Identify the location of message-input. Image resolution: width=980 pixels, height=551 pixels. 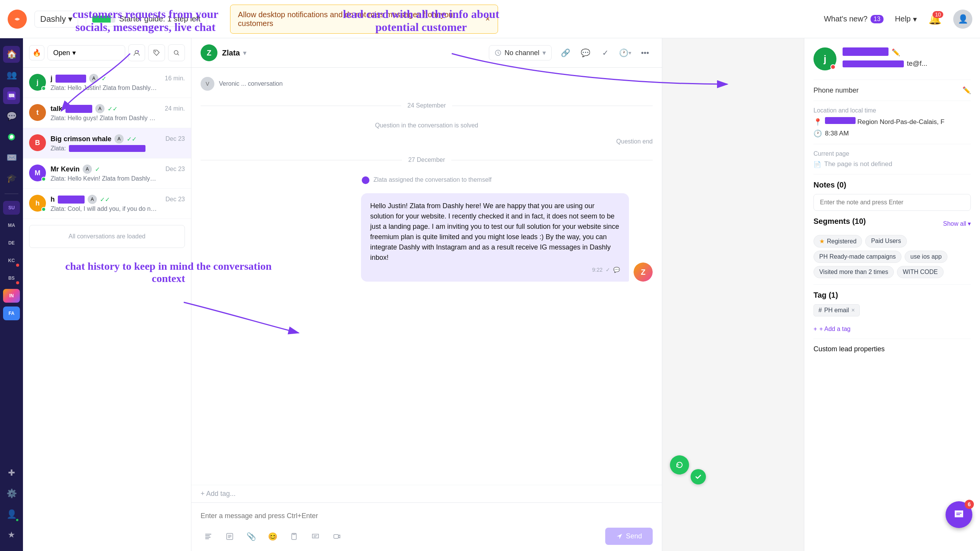
(426, 516).